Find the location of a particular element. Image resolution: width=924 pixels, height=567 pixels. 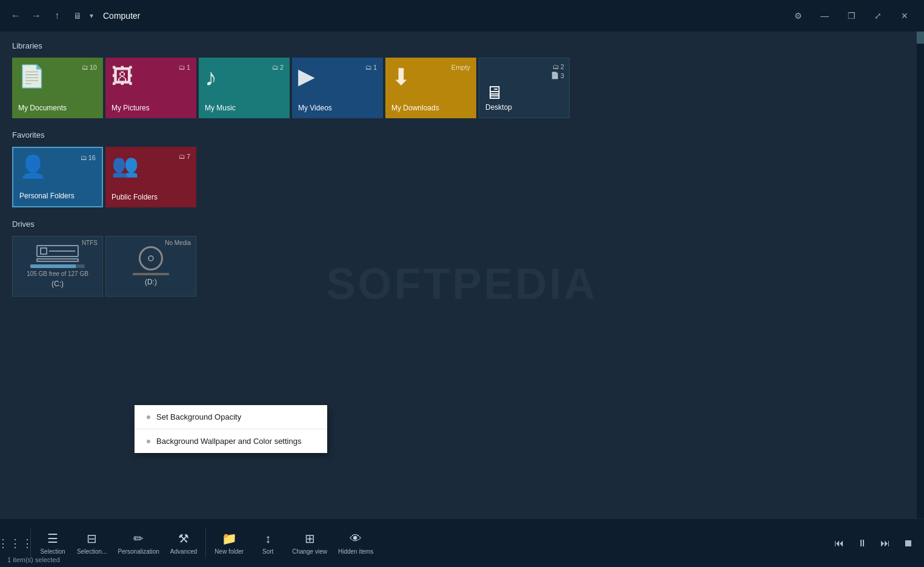

context-menu-item-opacity: Set Background Opacity is located at coordinates (231, 417).